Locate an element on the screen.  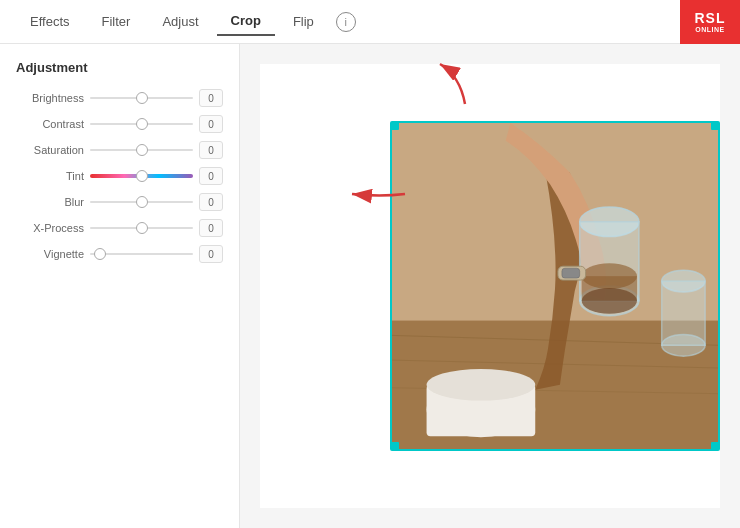
crop-handle-tl is located at coordinates (395, 126).